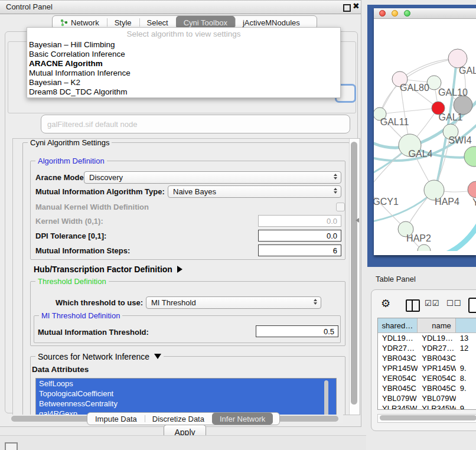  What do you see at coordinates (188, 386) in the screenshot?
I see `sources-group: Sources for Network Inference Data Attri…` at bounding box center [188, 386].